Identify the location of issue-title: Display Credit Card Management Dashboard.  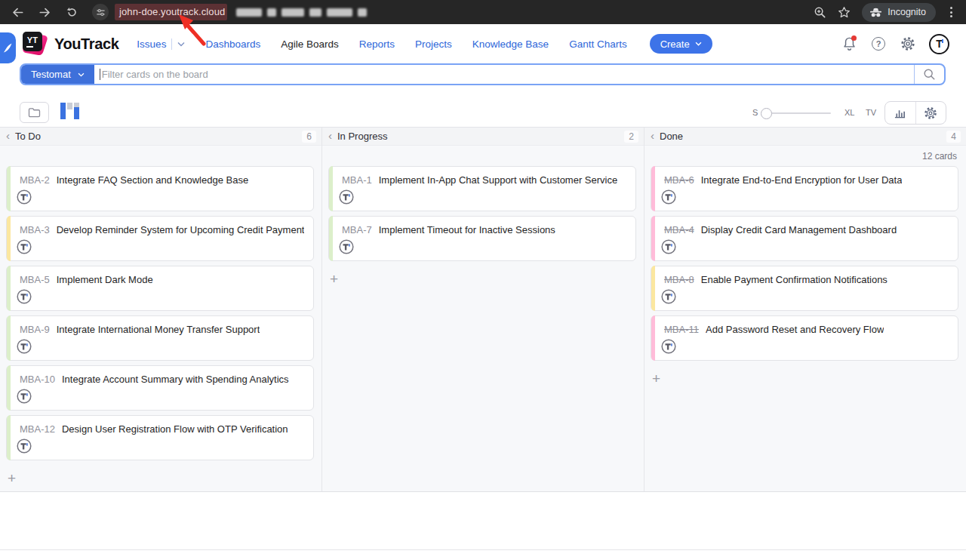
(798, 229).